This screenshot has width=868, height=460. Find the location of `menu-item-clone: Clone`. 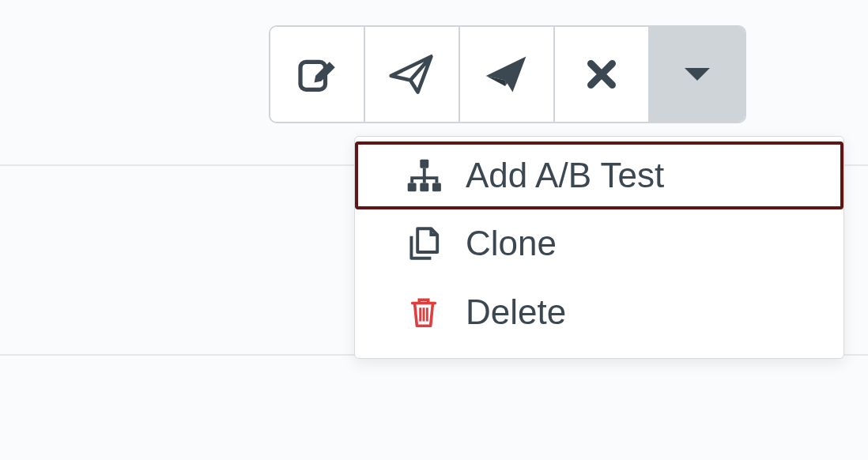

menu-item-clone: Clone is located at coordinates (599, 243).